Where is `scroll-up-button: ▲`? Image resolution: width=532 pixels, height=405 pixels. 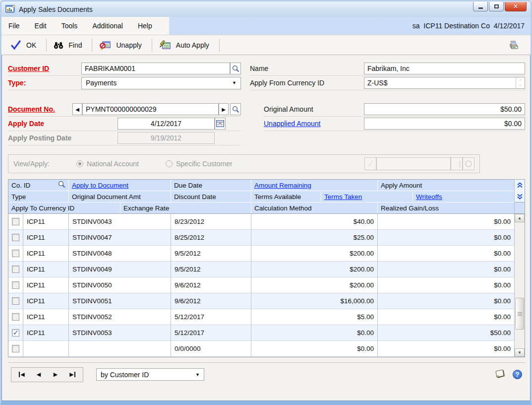
scroll-up-button: ▲ is located at coordinates (520, 218).